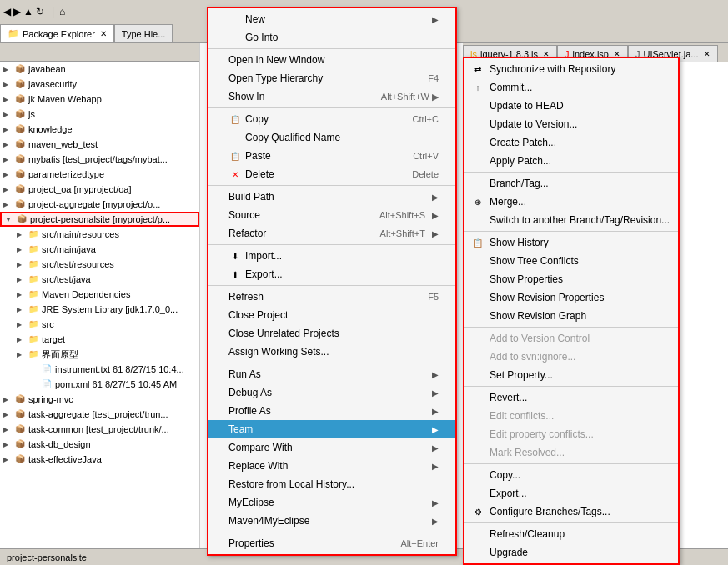 This screenshot has width=728, height=565. I want to click on tree-item-project-aggregate: ▶ 📦 project-aggregate [myproject/o..., so click(100, 204).